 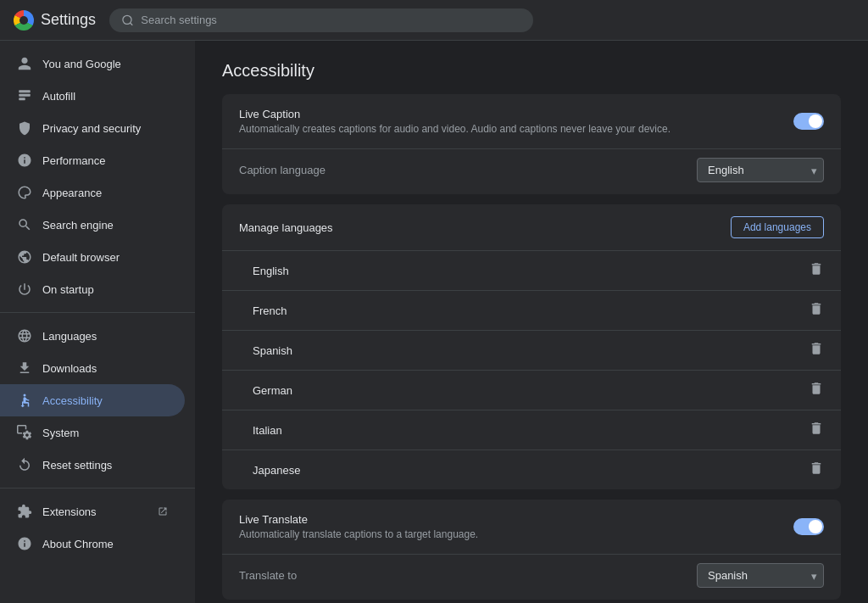 What do you see at coordinates (760, 575) in the screenshot?
I see `translate-to-dropdown-wrapper: Spanish` at bounding box center [760, 575].